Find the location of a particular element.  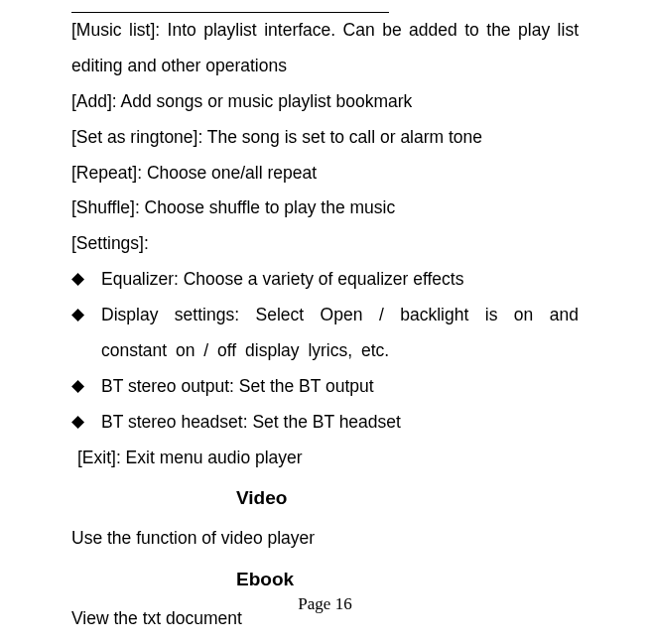

repeat-line: [Repeat]: Choose one/all repeat is located at coordinates (325, 174).